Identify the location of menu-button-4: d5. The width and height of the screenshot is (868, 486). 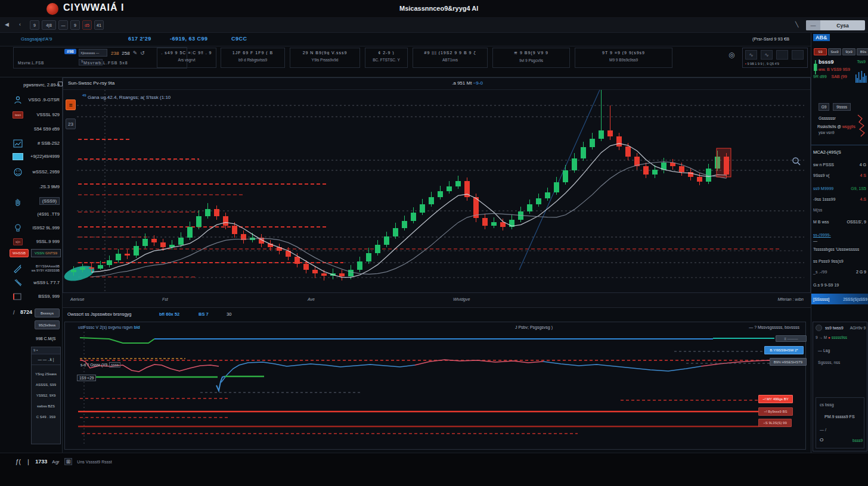
(87, 25).